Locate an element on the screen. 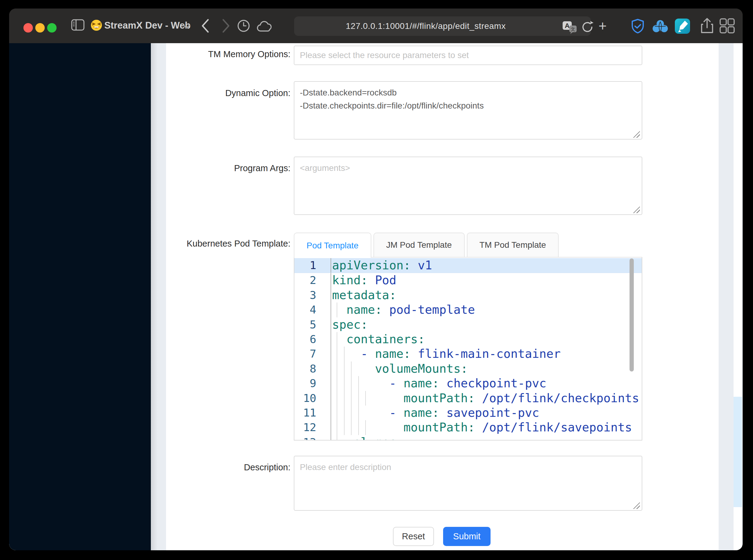 This screenshot has width=753, height=560. line-number: 12 is located at coordinates (313, 427).